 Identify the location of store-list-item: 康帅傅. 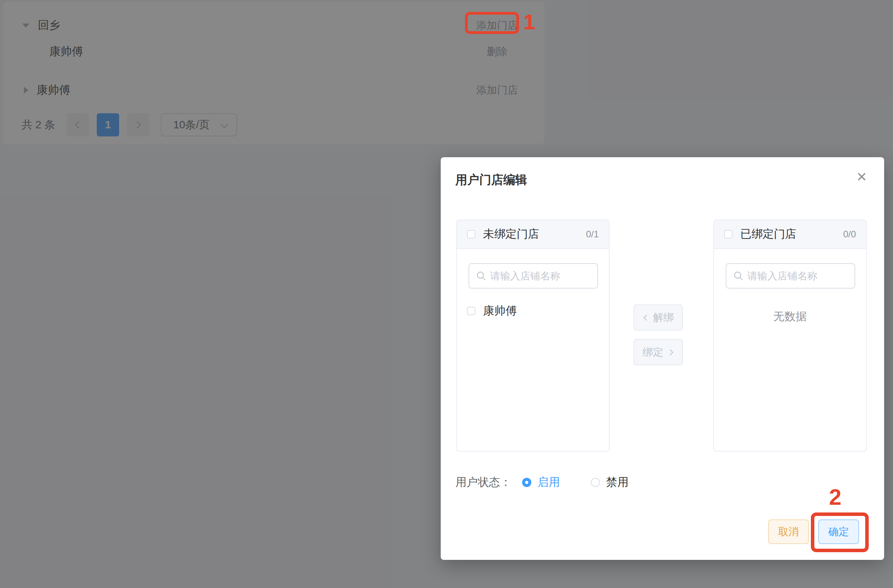
(533, 311).